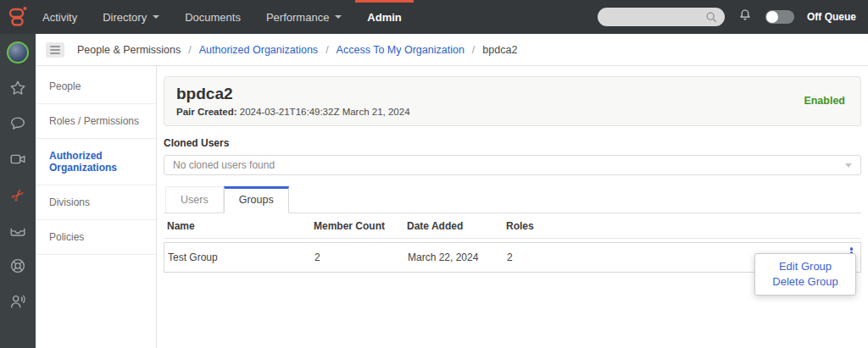  Describe the element at coordinates (59, 17) in the screenshot. I see `nav-activity: Activity` at that location.